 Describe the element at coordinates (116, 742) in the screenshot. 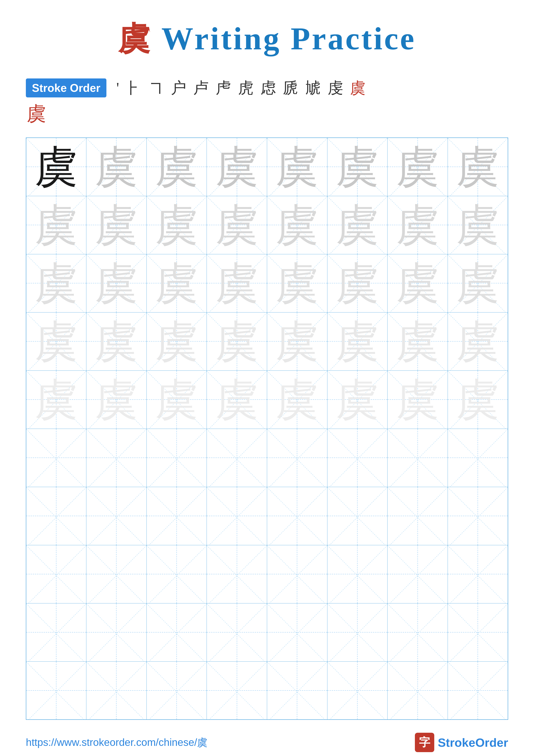

I see `footer-url: https://www.strokeorder.com/chinese/虞` at that location.